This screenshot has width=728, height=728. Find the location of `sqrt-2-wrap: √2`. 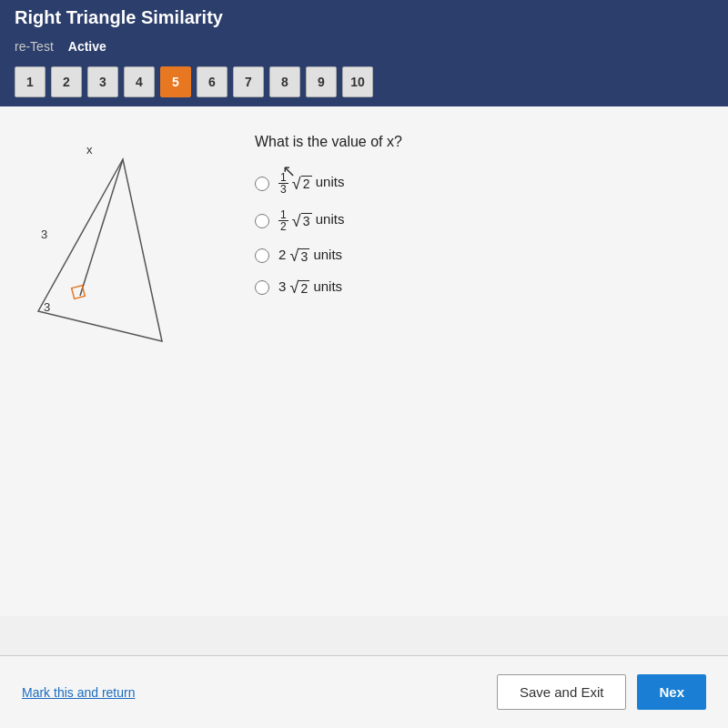

sqrt-2-wrap: √2 is located at coordinates (302, 184).